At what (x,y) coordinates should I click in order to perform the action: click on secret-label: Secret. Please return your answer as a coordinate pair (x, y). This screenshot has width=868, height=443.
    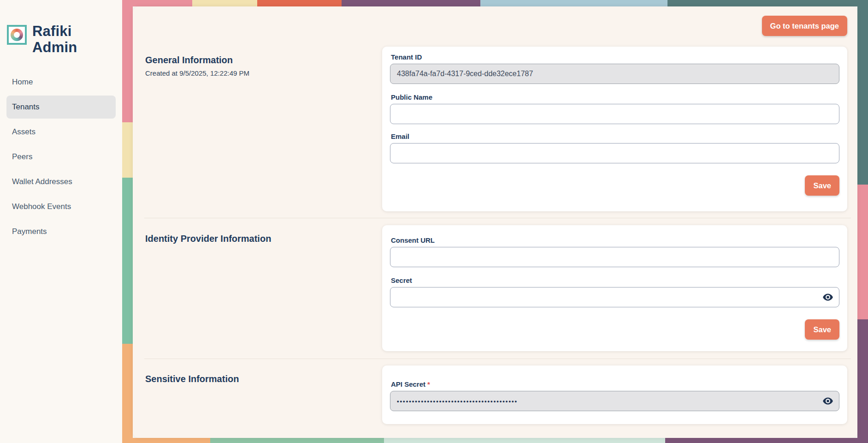
    Looking at the image, I should click on (615, 281).